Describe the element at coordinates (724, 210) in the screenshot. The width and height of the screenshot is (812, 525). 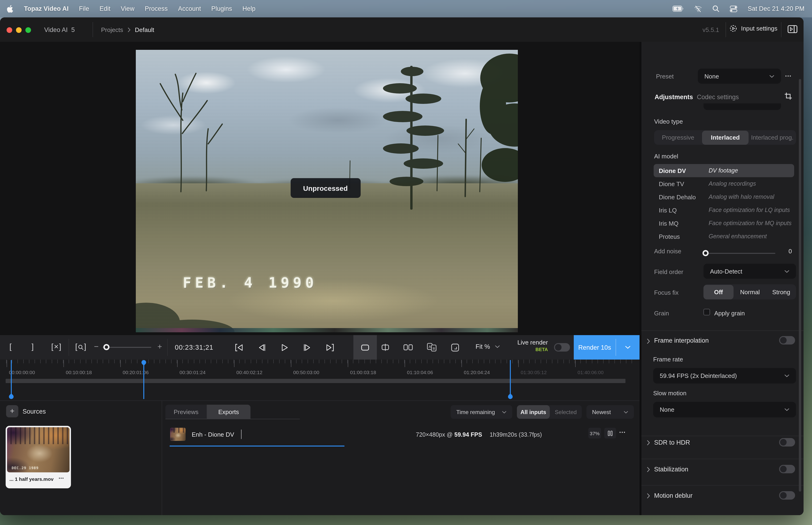
I see `model-iris-lq: Iris LQFace optimization for LQ inputs` at that location.